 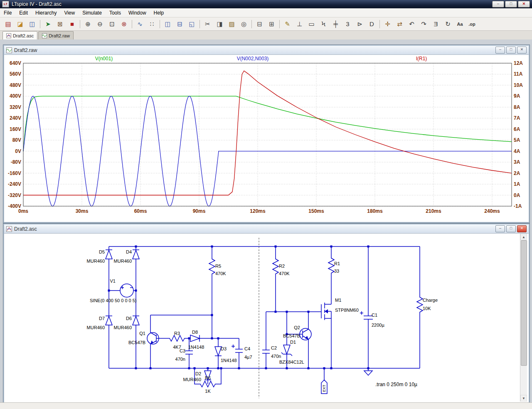 I want to click on menu-hierarchy: Hierarchy, so click(x=46, y=13).